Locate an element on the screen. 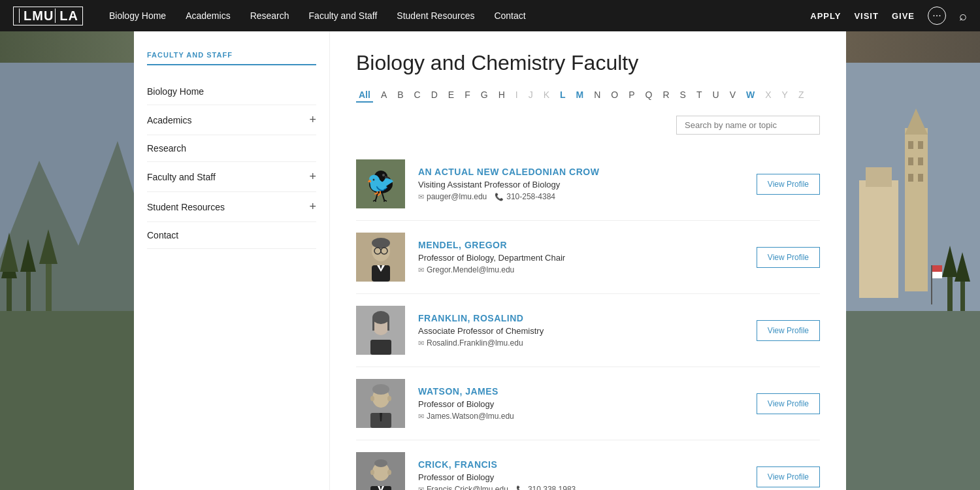 Image resolution: width=980 pixels, height=490 pixels. expand-faculty-icon: + is located at coordinates (312, 176).